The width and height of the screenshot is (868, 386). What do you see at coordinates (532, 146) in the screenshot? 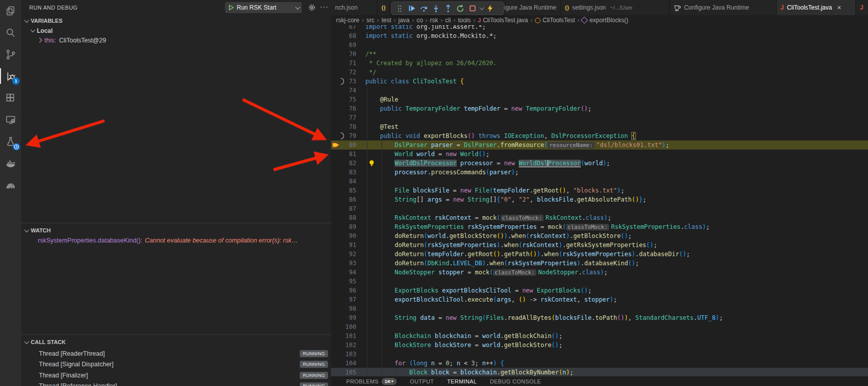
I see `code-text: DslParser parser = DslParser.fromResourc…` at bounding box center [532, 146].